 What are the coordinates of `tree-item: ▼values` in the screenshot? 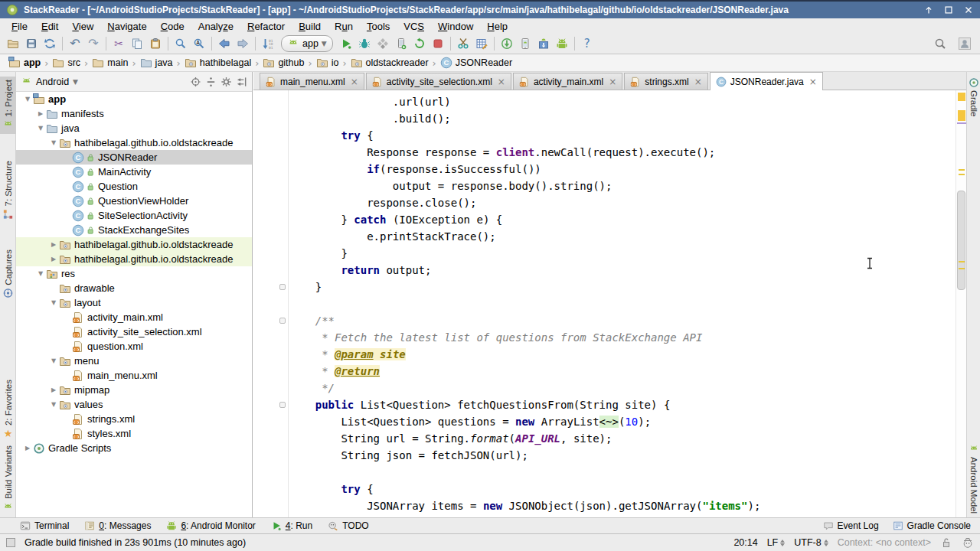 It's located at (134, 404).